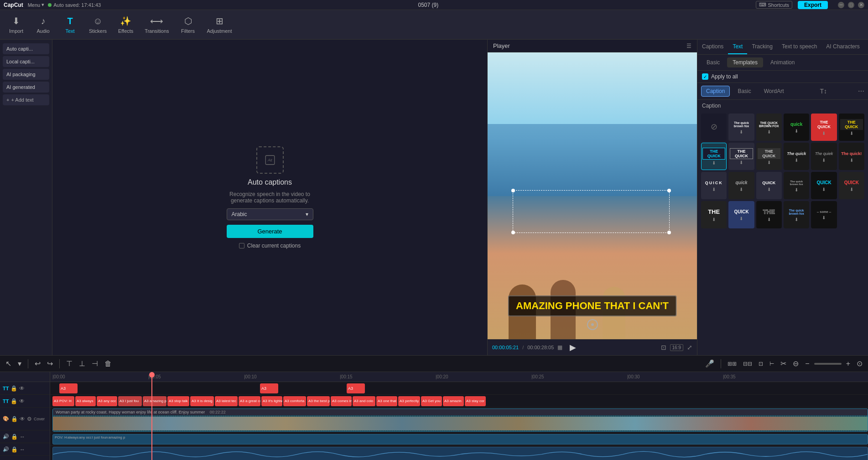 This screenshot has height=460, width=868. I want to click on lock-icon-2: 🔒, so click(14, 401).